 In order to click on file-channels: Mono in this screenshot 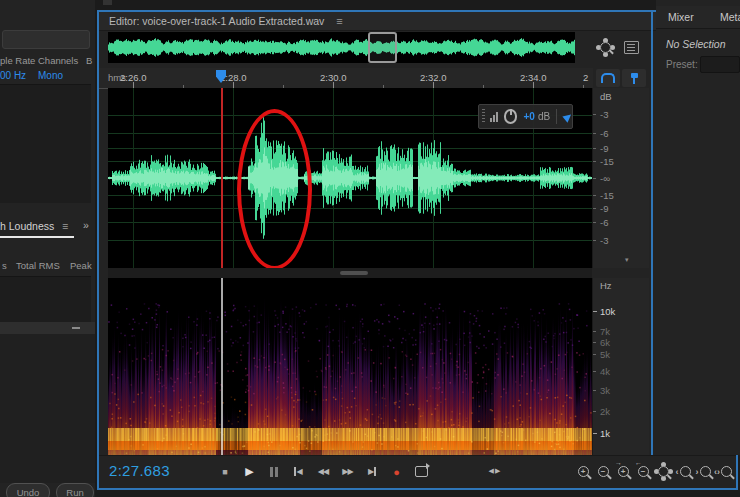, I will do `click(50, 76)`.